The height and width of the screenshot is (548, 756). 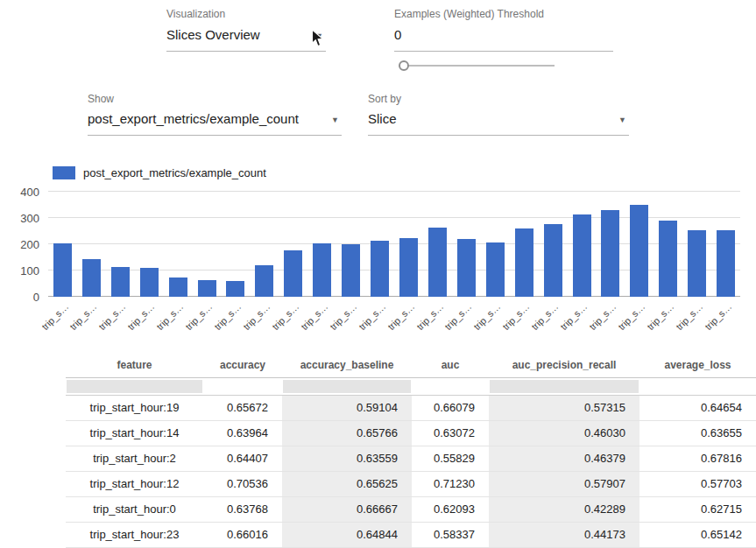 What do you see at coordinates (450, 408) in the screenshot?
I see `metric-cell: 0.66079` at bounding box center [450, 408].